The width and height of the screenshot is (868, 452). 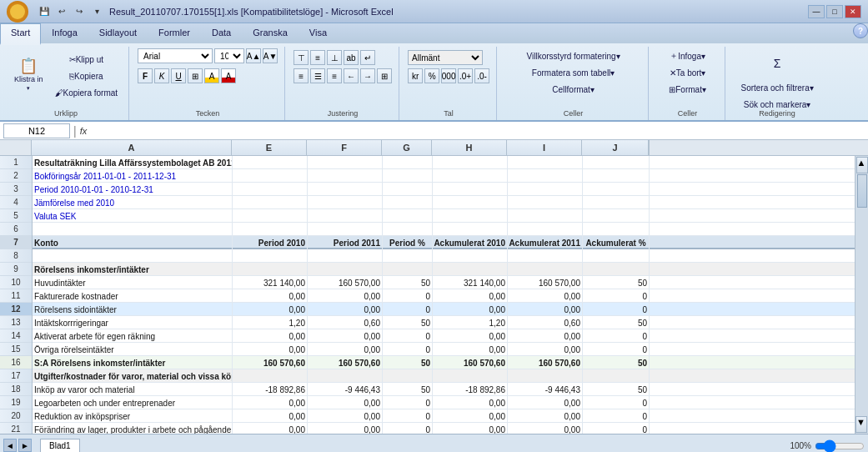 What do you see at coordinates (616, 429) in the screenshot?
I see `cell-j21: 0` at bounding box center [616, 429].